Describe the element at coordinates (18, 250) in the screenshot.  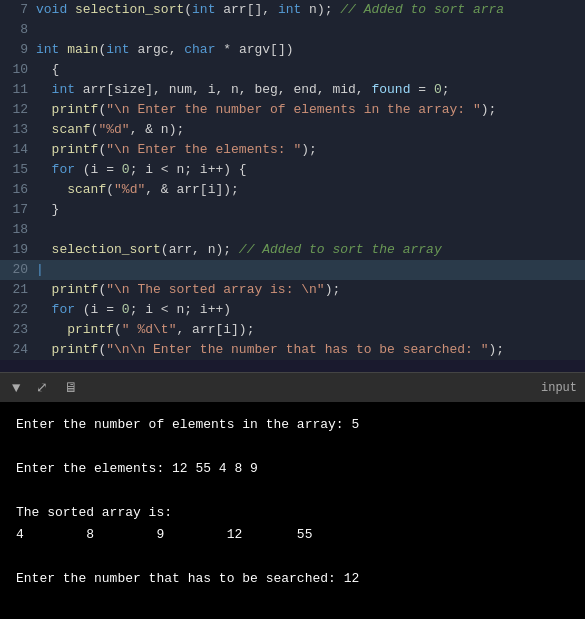
I see `line-number: 19` at that location.